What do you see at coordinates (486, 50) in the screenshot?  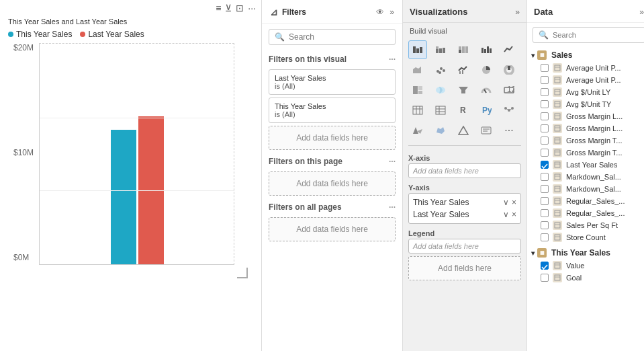 I see `viz-icon-column` at bounding box center [486, 50].